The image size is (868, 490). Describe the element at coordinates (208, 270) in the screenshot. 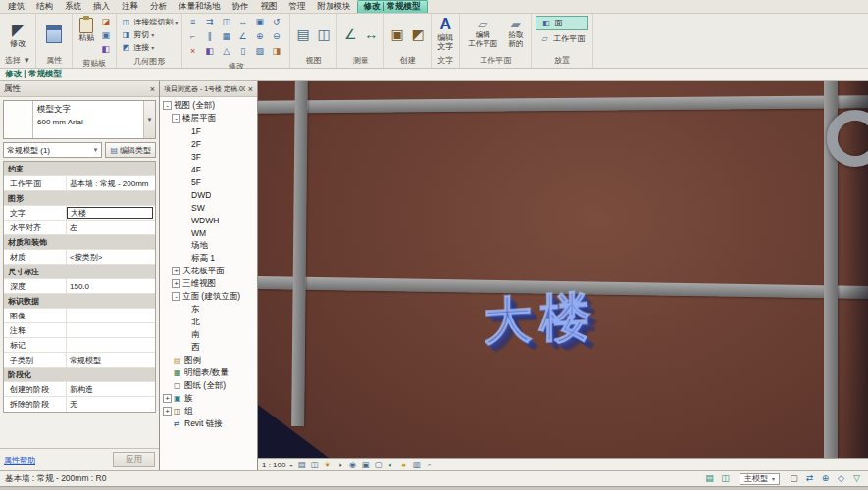

I see `tree-item: +天花板平面` at that location.